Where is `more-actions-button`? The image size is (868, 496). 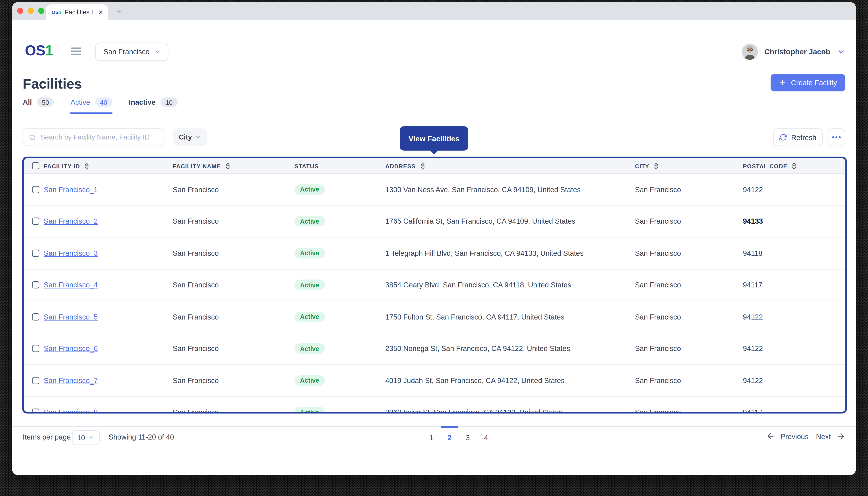
more-actions-button is located at coordinates (837, 137).